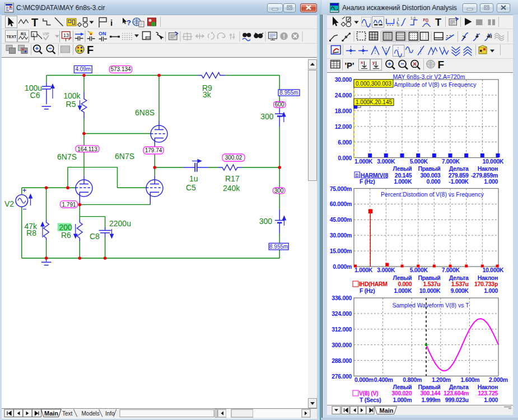 The image size is (518, 420). I want to click on svg-text: 1.791, so click(68, 205).